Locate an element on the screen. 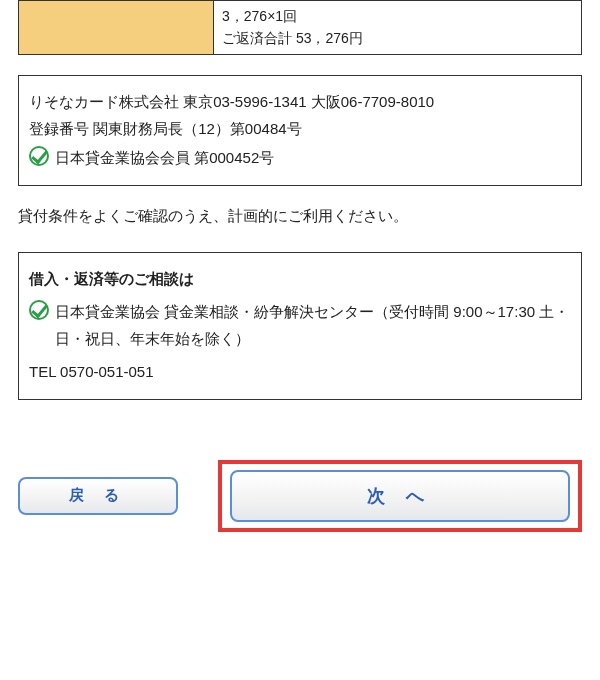 This screenshot has height=680, width=600. consult-title: 借入・返済等のご相談は is located at coordinates (300, 278).